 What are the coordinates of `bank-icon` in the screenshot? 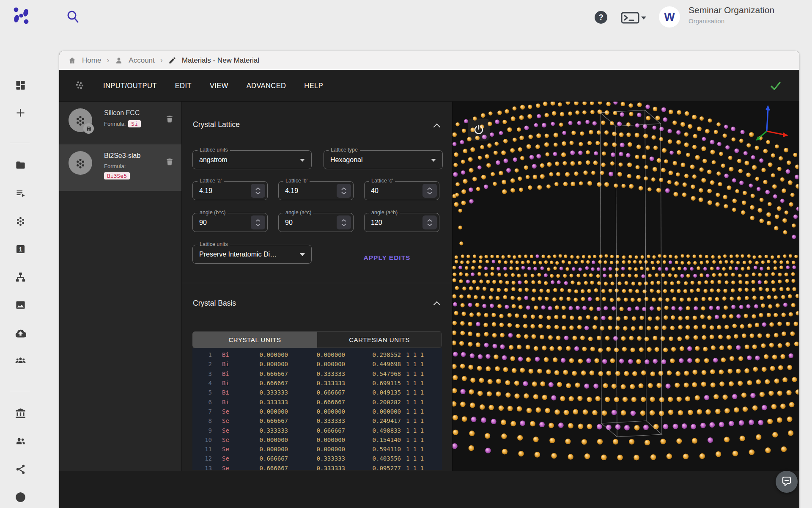 It's located at (20, 413).